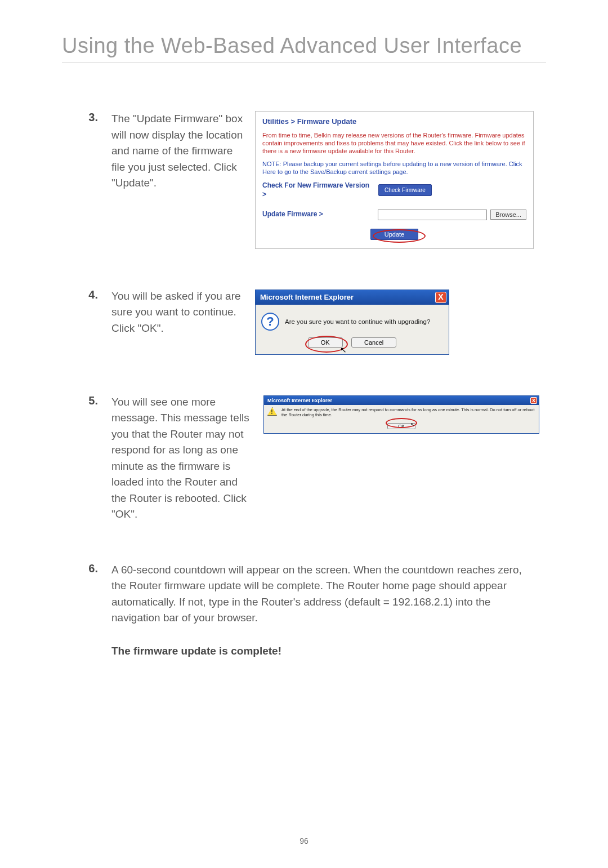 The width and height of the screenshot is (608, 868). Describe the element at coordinates (304, 841) in the screenshot. I see `page-number: 96` at that location.